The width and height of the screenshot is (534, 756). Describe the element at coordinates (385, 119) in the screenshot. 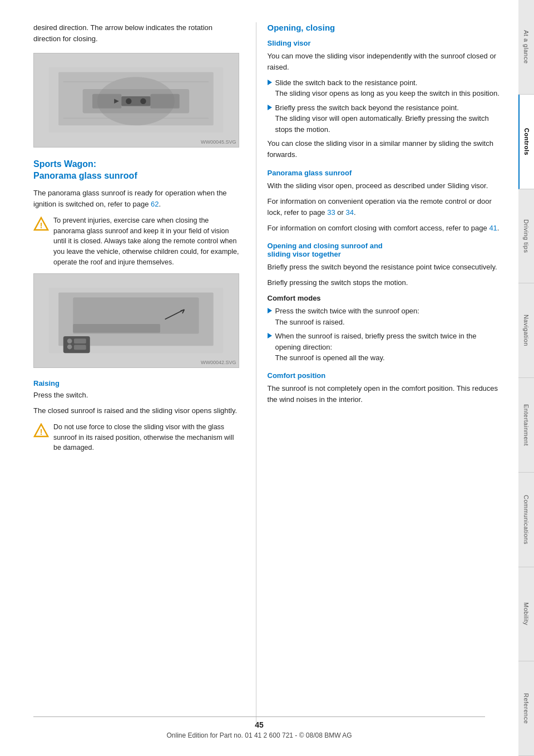

I see `bullet-2: Briefly press the switch back beyond the…` at that location.